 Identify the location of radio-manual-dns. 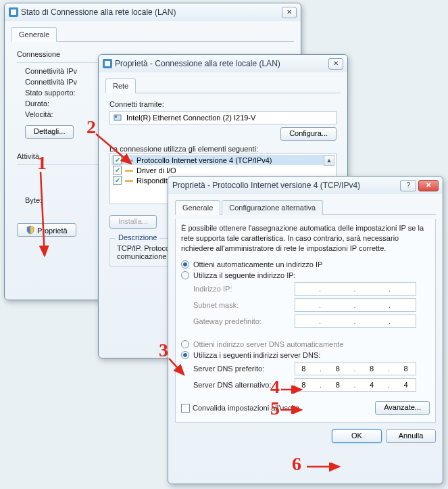
(185, 355).